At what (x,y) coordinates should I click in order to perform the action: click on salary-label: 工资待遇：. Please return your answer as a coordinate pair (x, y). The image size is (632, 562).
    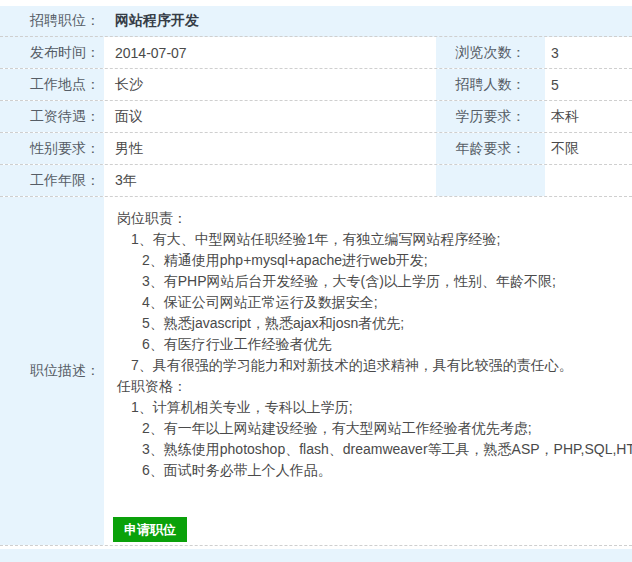
    Looking at the image, I should click on (52, 116).